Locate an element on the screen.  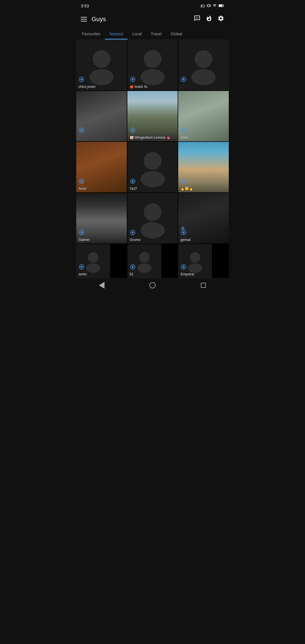
list-item: 🔥😇🔥 is located at coordinates (203, 167).